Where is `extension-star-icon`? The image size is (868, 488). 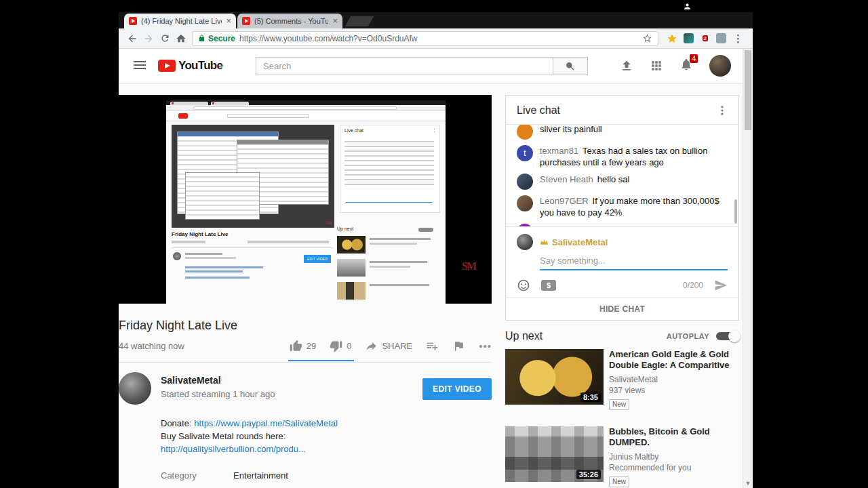 extension-star-icon is located at coordinates (672, 39).